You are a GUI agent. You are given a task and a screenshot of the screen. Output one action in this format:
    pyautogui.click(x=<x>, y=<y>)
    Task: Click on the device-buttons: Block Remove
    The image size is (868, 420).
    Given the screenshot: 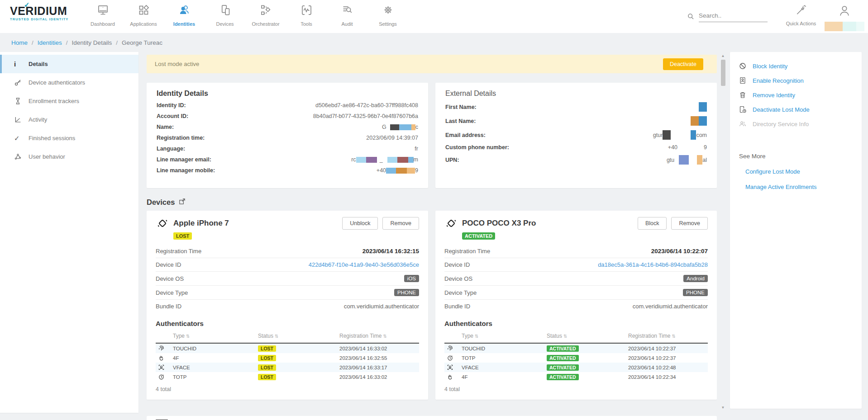 What is the action you would take?
    pyautogui.click(x=672, y=223)
    